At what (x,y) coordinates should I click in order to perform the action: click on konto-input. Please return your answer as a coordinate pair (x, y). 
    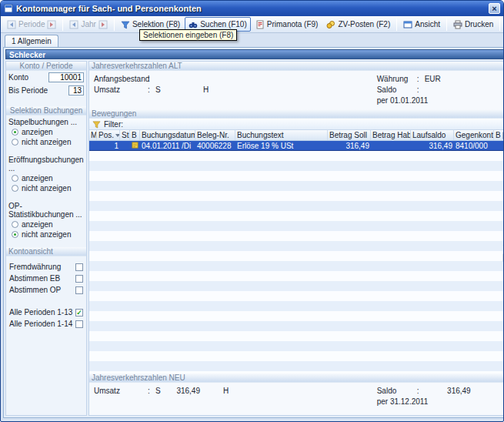
    Looking at the image, I should click on (66, 77).